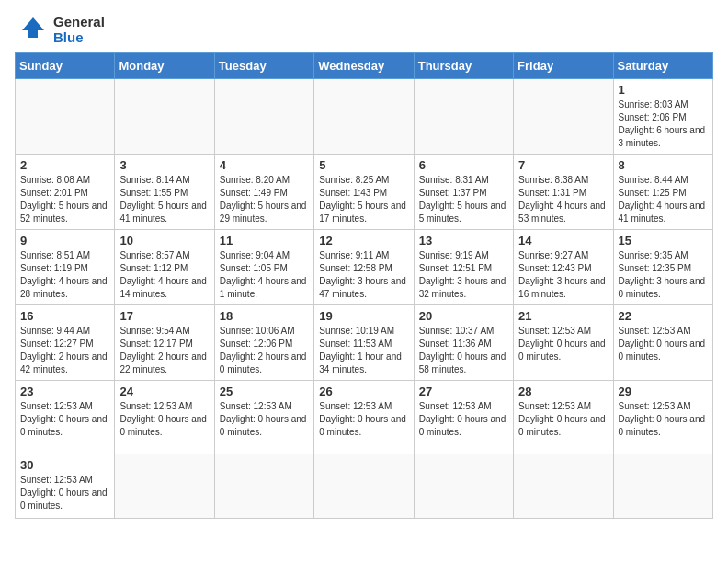  What do you see at coordinates (563, 241) in the screenshot?
I see `day-number: 14` at bounding box center [563, 241].